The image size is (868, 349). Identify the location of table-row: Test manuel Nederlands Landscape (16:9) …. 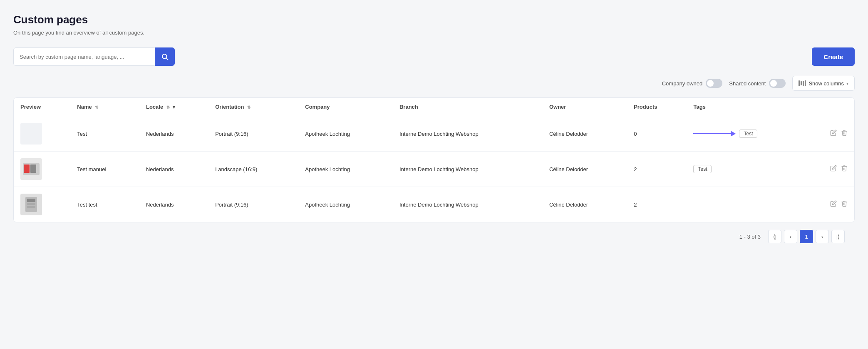
(434, 169).